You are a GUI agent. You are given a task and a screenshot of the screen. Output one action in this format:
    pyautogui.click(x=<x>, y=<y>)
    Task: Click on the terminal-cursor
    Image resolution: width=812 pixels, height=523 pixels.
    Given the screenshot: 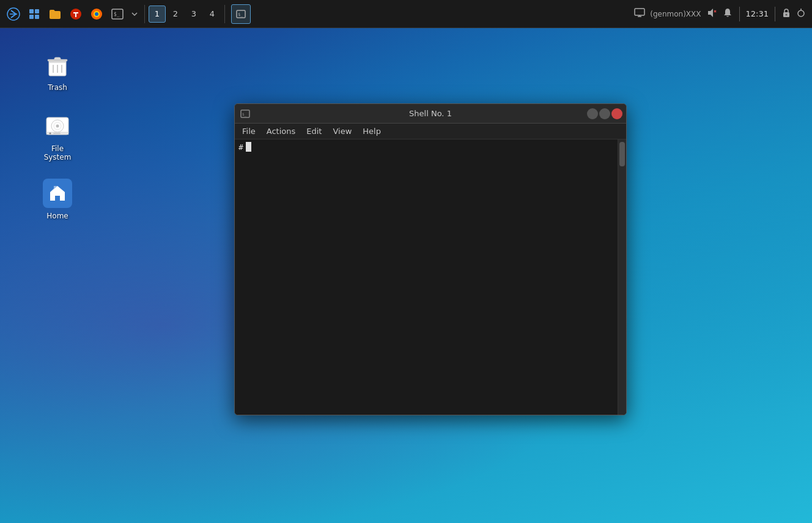 What is the action you would take?
    pyautogui.click(x=248, y=147)
    